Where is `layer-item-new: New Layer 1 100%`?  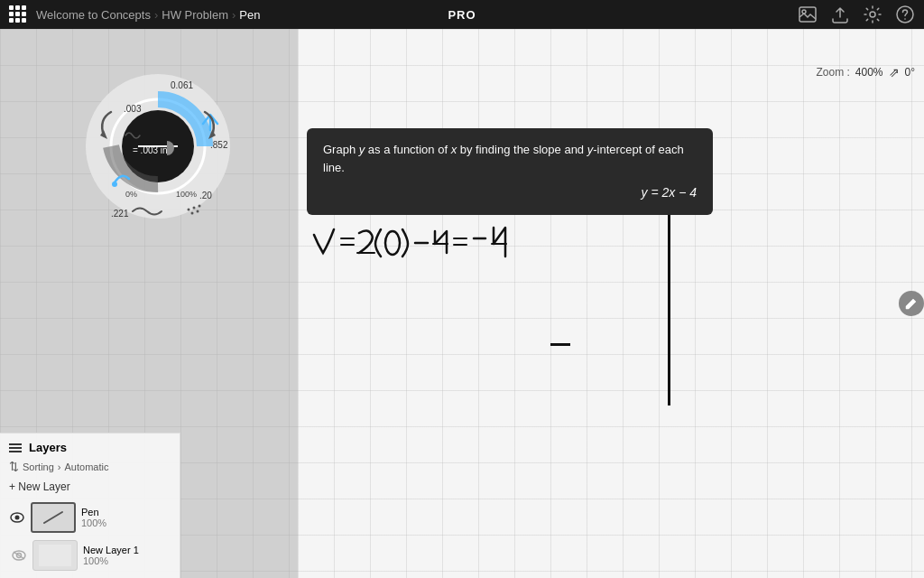
layer-item-new: New Layer 1 100% is located at coordinates (90, 555).